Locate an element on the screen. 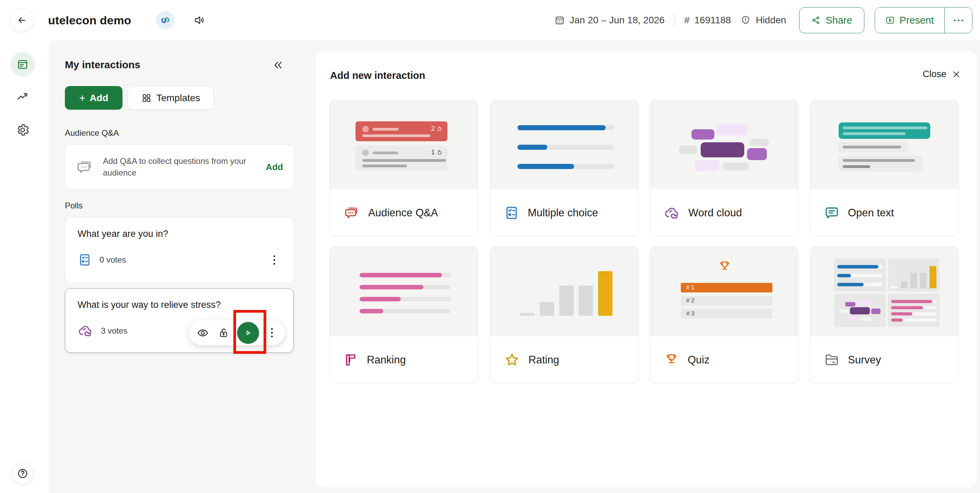  interaction-card-rating: Rating is located at coordinates (564, 315).